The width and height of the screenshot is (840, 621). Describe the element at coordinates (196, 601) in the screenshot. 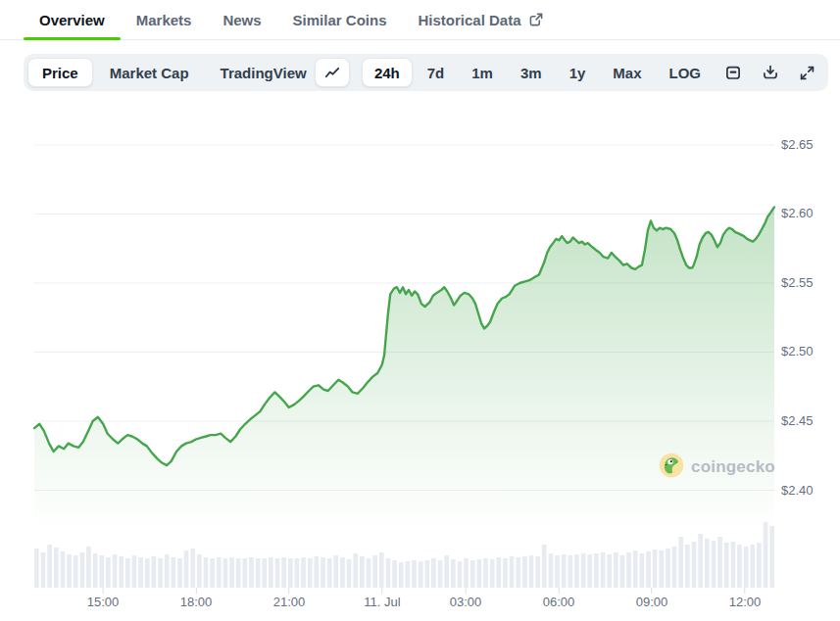

I see `x-axis-label: 18:00` at that location.